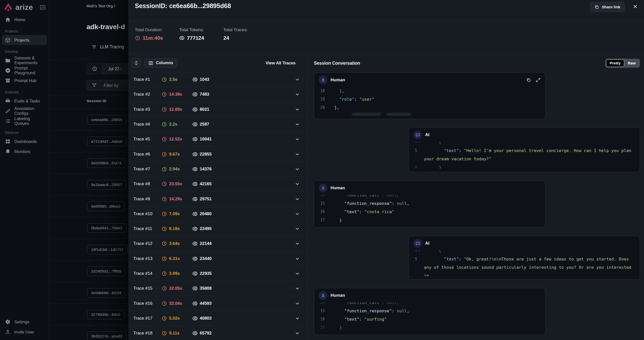 Image resolution: width=644 pixels, height=340 pixels. I want to click on filter-input: Filter by:, so click(107, 85).